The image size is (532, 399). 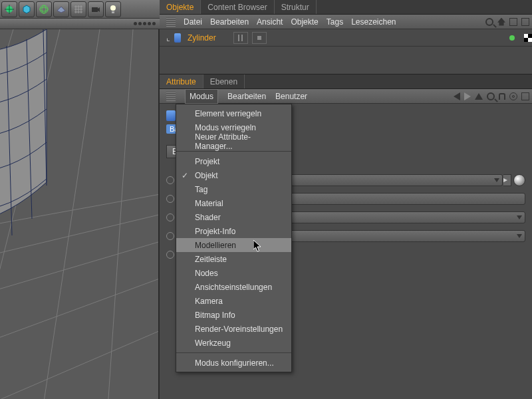 What do you see at coordinates (512, 38) in the screenshot?
I see `enable-dot-icon` at bounding box center [512, 38].